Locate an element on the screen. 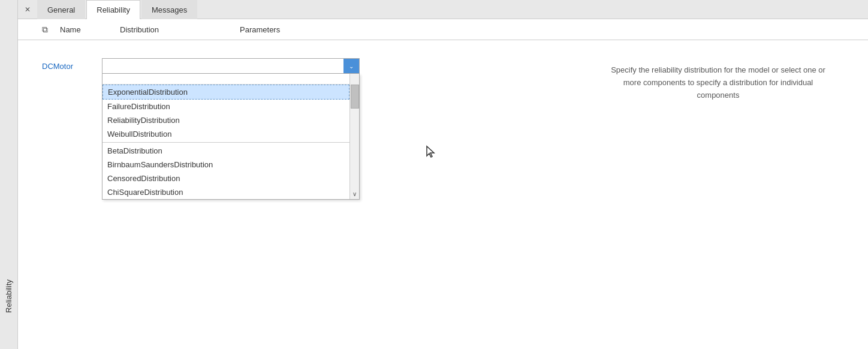  dropdown-item-chisquare: ChiSquareDistribution is located at coordinates (226, 192).